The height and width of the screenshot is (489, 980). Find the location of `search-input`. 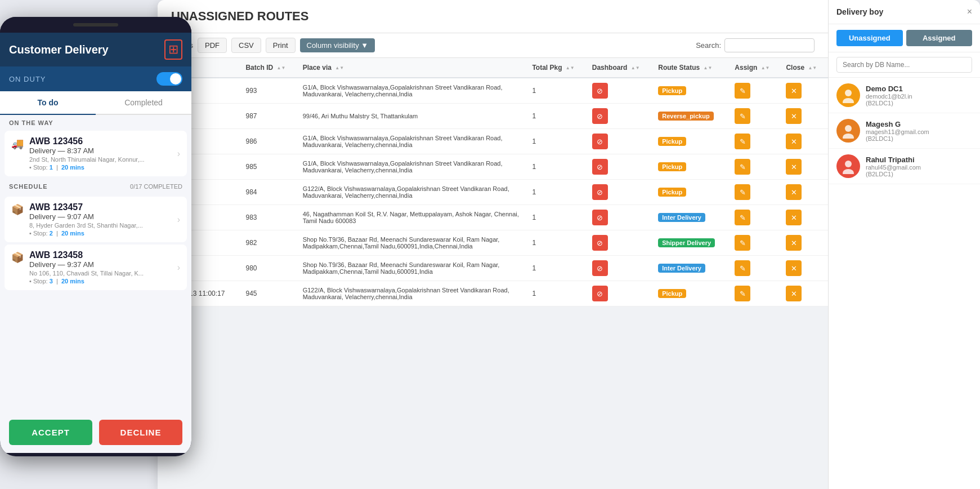

search-input is located at coordinates (769, 45).